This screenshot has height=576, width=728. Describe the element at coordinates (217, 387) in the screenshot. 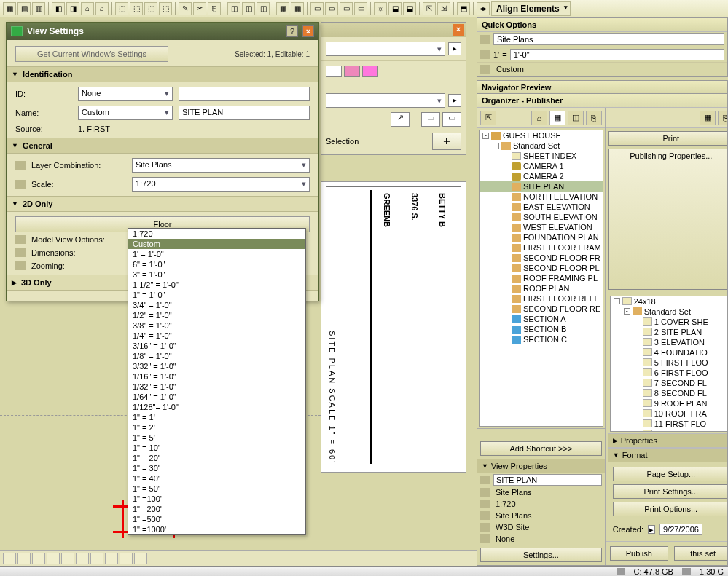

I see `scale-option: 1/32" = 1'-0"` at that location.